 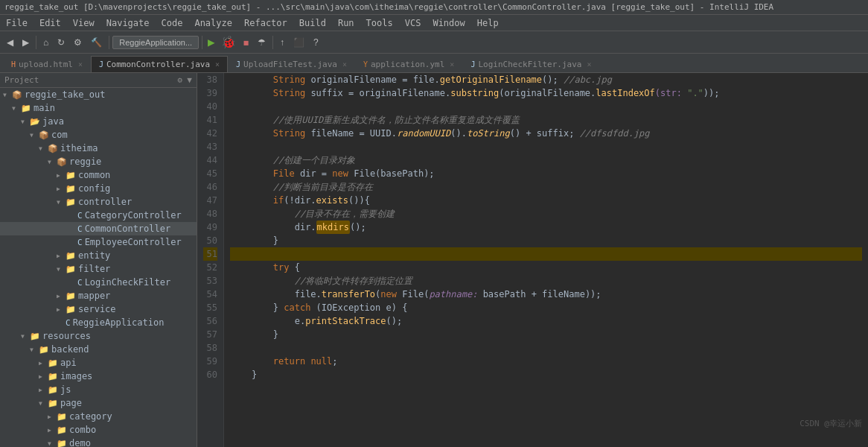 I want to click on sidebar-item-logincheckfilter: C LoginCheckFilter, so click(x=98, y=282).